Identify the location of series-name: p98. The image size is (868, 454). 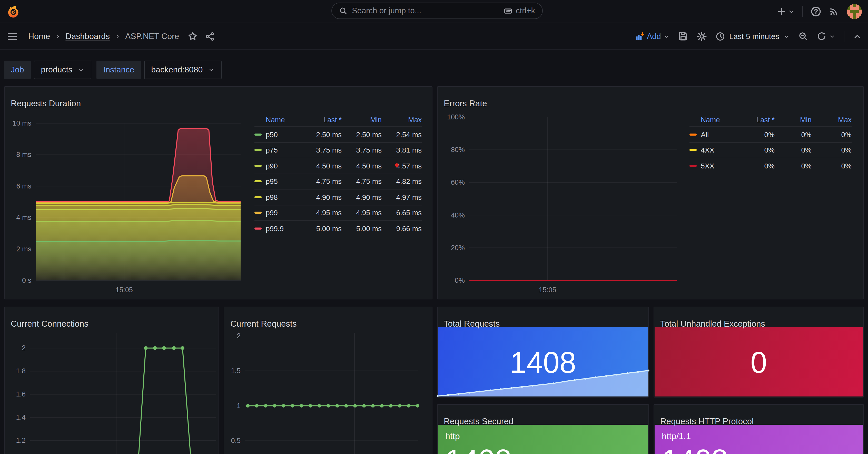
(272, 197).